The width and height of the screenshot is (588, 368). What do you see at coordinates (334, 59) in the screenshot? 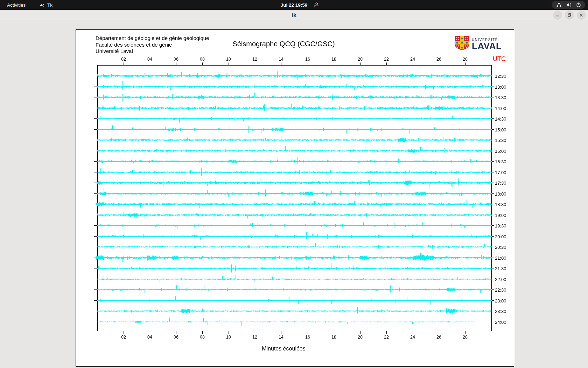
I see `x-tick-top-18: 18` at bounding box center [334, 59].